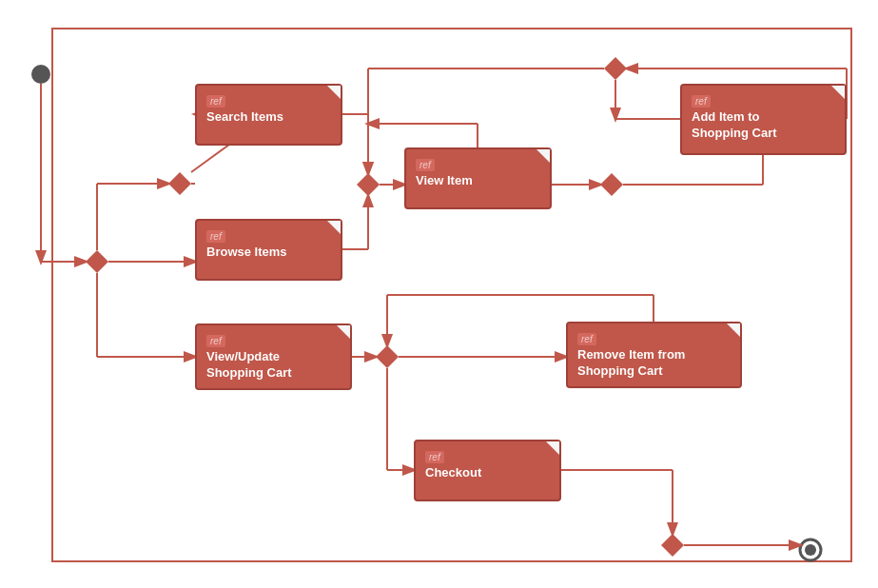 Image resolution: width=878 pixels, height=588 pixels. I want to click on view-item-node: ref View Item, so click(478, 179).